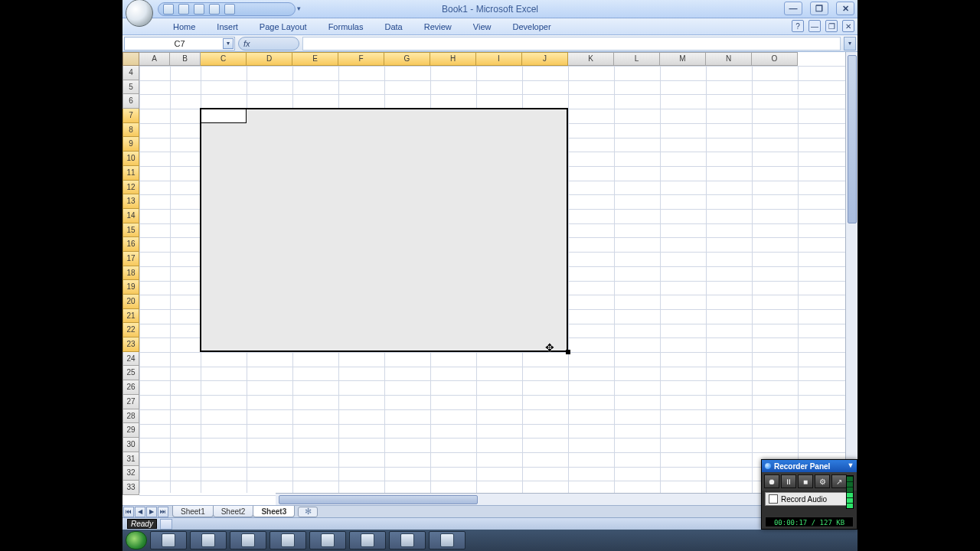  Describe the element at coordinates (591, 59) in the screenshot. I see `column-header-K: K` at that location.